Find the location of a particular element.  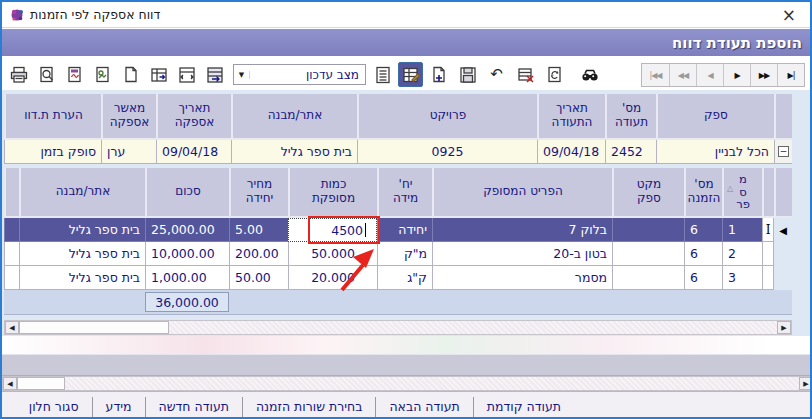

print-preview-icon is located at coordinates (46, 74).